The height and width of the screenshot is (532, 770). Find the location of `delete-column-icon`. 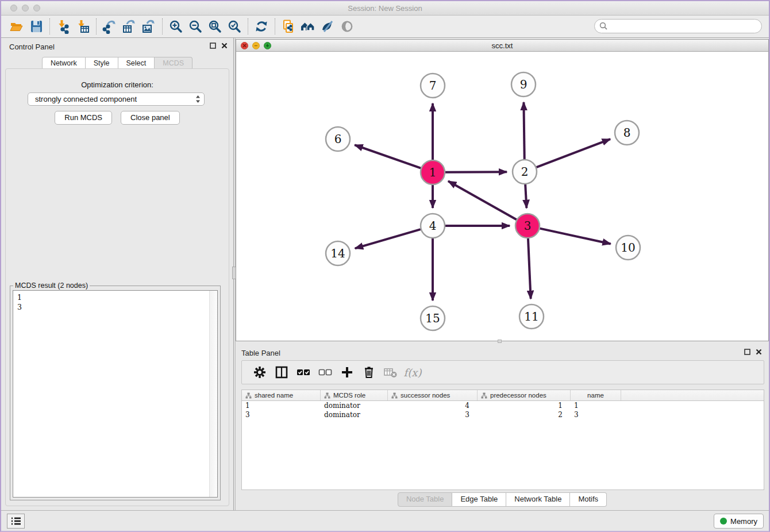

delete-column-icon is located at coordinates (369, 372).